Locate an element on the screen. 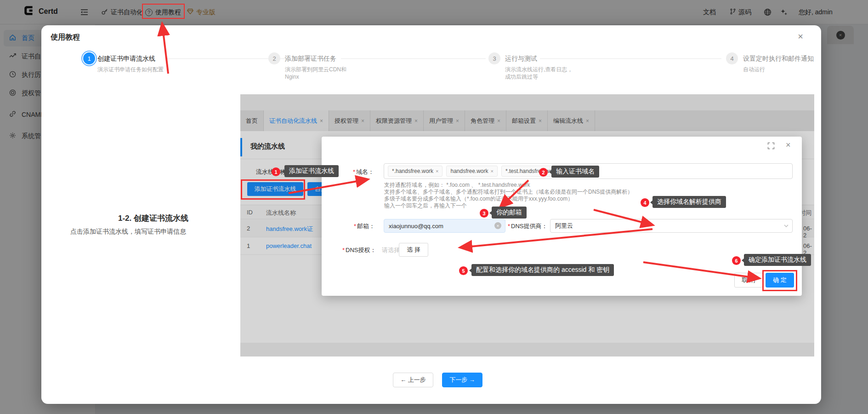 The image size is (868, 414). dialog-close-icon: × is located at coordinates (789, 145).